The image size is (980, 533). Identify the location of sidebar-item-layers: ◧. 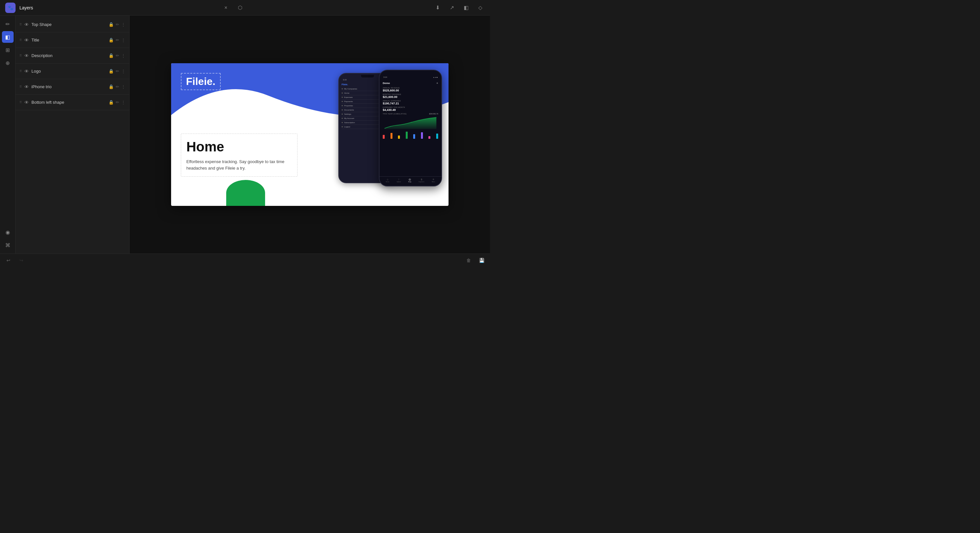
(8, 37).